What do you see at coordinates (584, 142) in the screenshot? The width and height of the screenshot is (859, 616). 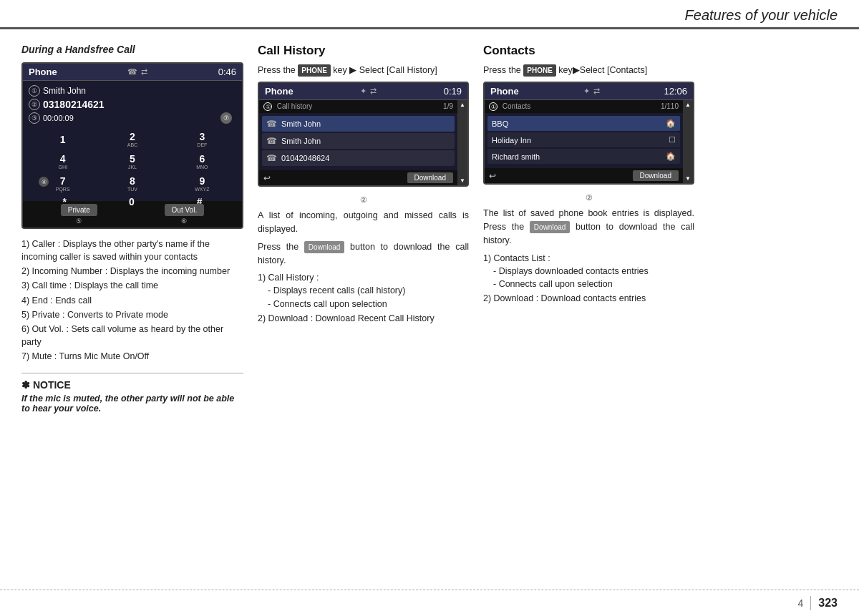 I see `contacts-body: ① Contacts 1/110 BBQ 🏠 Holiday Inn ☐` at bounding box center [584, 142].